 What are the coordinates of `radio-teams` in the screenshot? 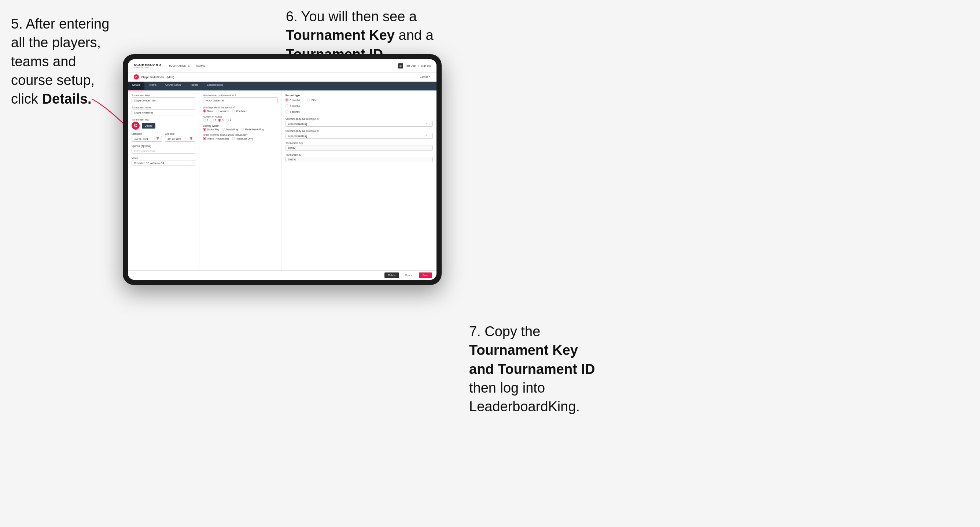 It's located at (205, 138).